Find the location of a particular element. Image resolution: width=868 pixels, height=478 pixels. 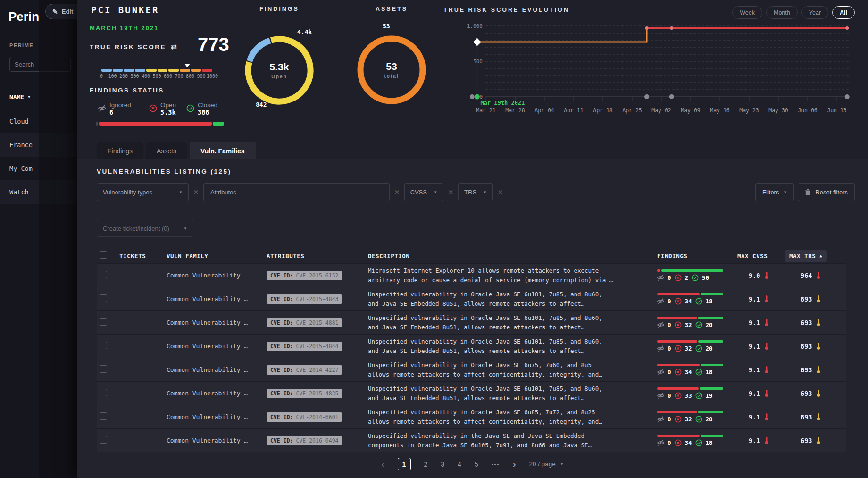

column-header-description: DESCRIPTION is located at coordinates (512, 256).